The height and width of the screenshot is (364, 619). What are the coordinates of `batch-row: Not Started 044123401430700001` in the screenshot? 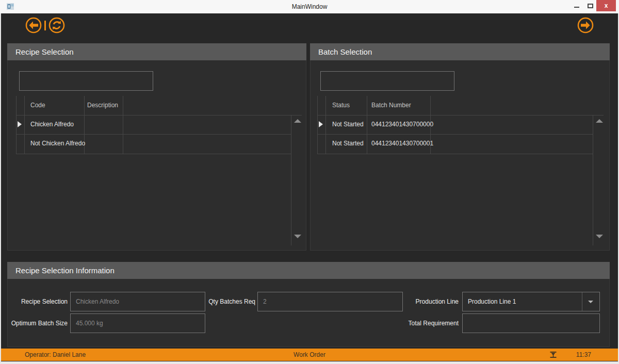 It's located at (455, 143).